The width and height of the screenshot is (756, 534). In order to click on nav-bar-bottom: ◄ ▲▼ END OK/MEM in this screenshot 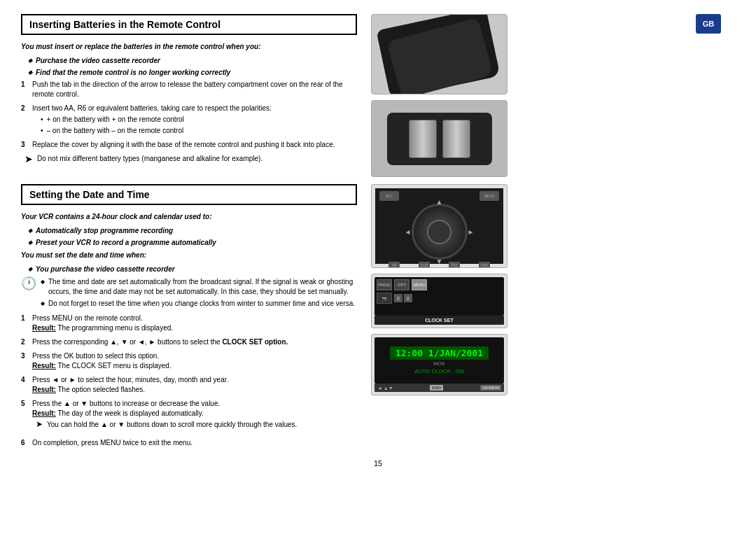, I will do `click(440, 388)`.